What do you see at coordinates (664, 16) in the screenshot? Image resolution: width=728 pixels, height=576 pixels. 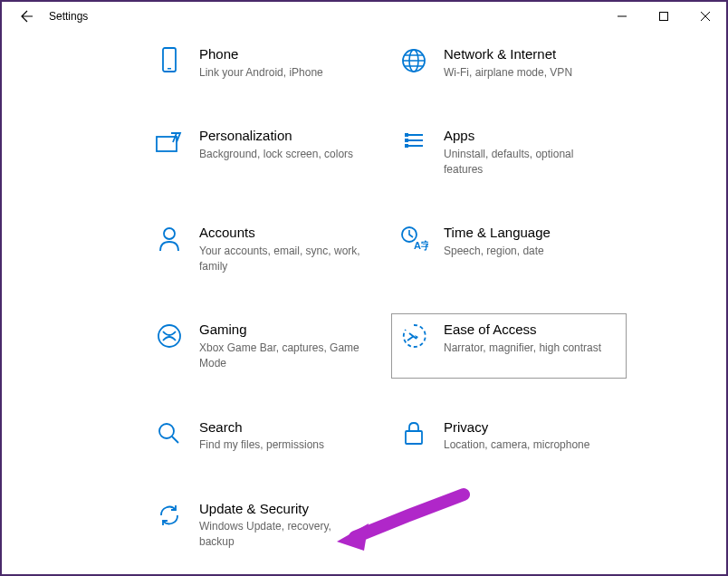 I see `window-controls` at bounding box center [664, 16].